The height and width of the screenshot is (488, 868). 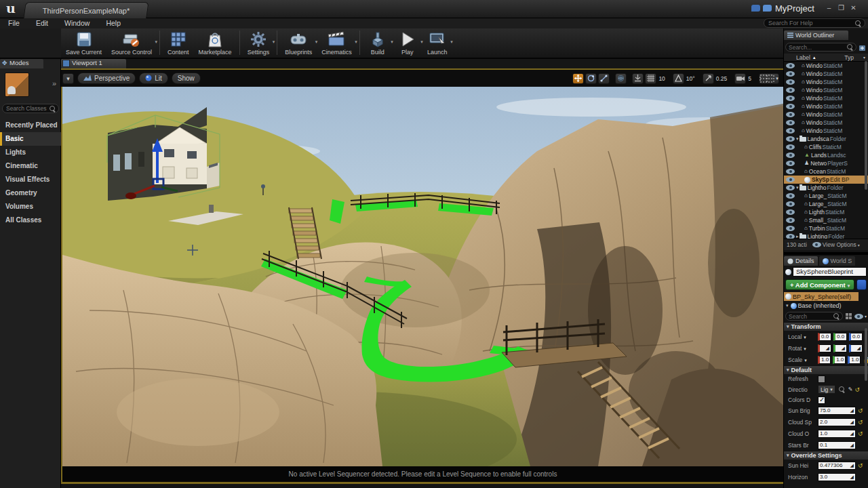 What do you see at coordinates (741, 79) in the screenshot?
I see `camera-speed-button` at bounding box center [741, 79].